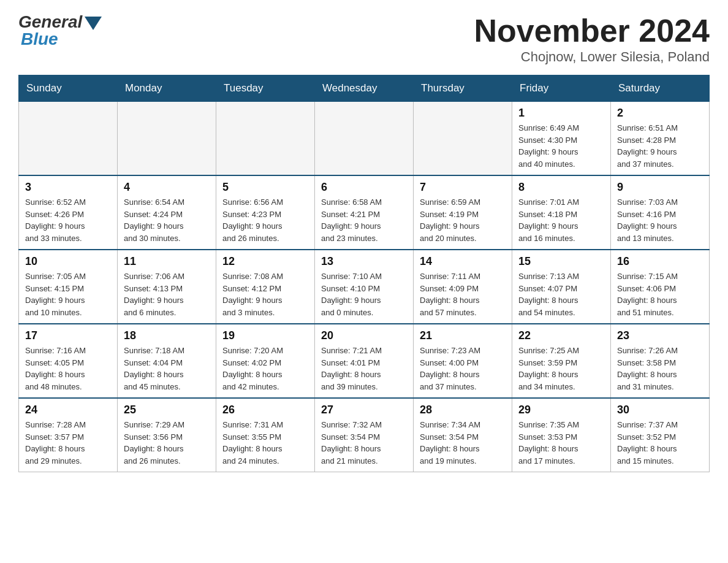  Describe the element at coordinates (364, 410) in the screenshot. I see `day-number: 27` at that location.